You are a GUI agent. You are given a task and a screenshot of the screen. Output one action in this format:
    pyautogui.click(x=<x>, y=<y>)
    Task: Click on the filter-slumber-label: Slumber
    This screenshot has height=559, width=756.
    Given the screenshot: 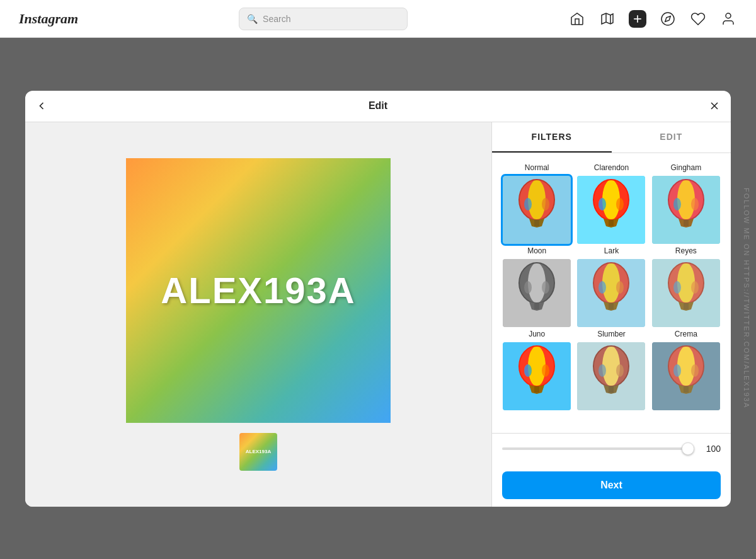 What is the action you would take?
    pyautogui.click(x=611, y=334)
    